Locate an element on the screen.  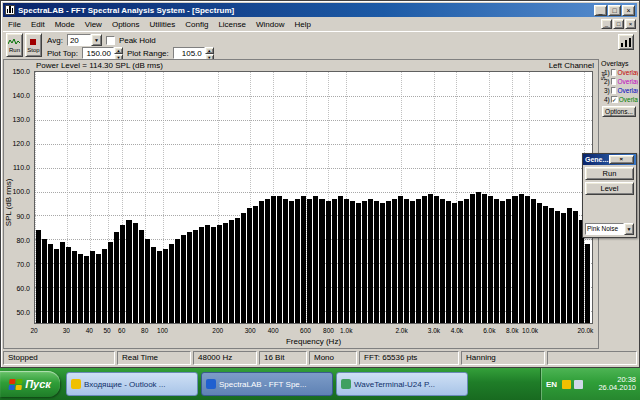
mdi-restore-icon: □ is located at coordinates (618, 24).